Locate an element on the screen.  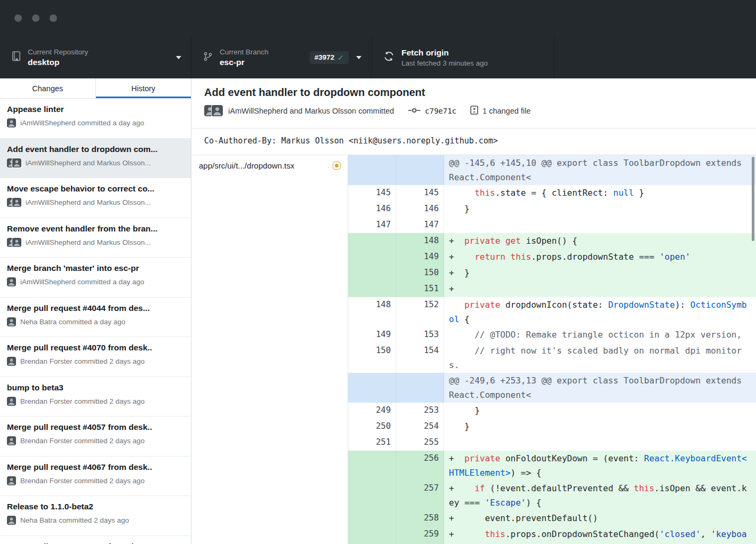
commit-header: Add event handler to dropdown component … is located at coordinates (473, 103).